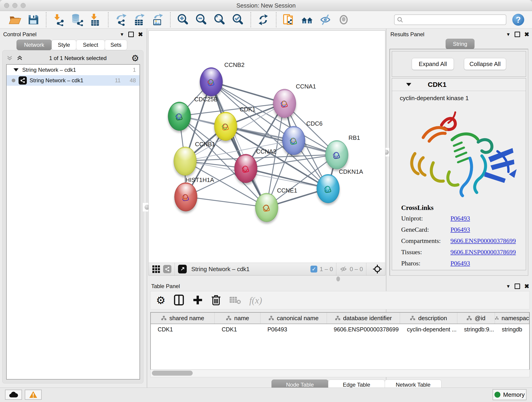 The image size is (532, 402). What do you see at coordinates (179, 116) in the screenshot?
I see `network-node-cdc25b` at bounding box center [179, 116].